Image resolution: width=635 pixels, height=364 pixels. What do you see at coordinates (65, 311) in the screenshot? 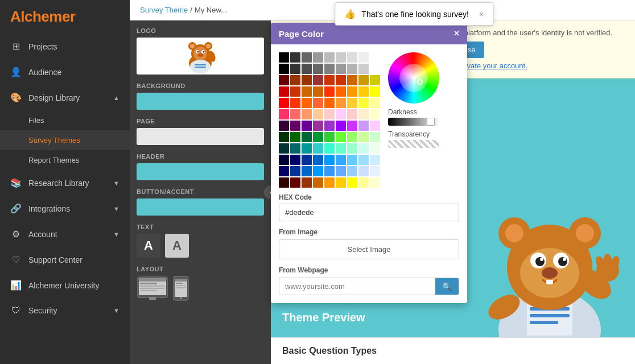
I see `sidebar-item-security: 🛡 Security ▼` at bounding box center [65, 311].